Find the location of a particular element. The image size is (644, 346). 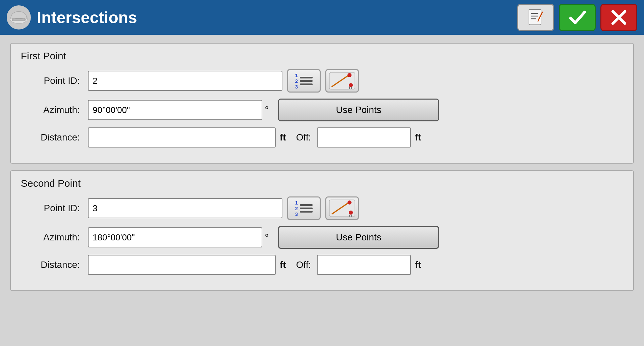

first-azimuth-degree-symbol: ° is located at coordinates (267, 110).